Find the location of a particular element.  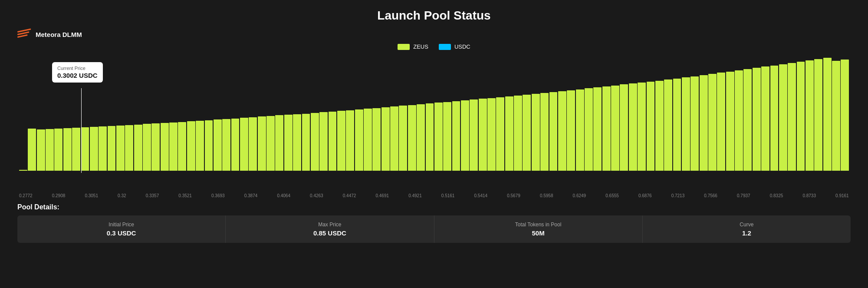

pool-detail-value: 0.85 USDC is located at coordinates (330, 233).